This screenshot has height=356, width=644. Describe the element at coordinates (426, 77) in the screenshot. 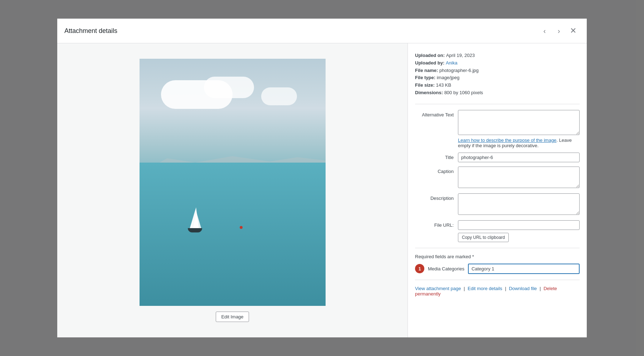

I see `file-type-label: File type:` at that location.